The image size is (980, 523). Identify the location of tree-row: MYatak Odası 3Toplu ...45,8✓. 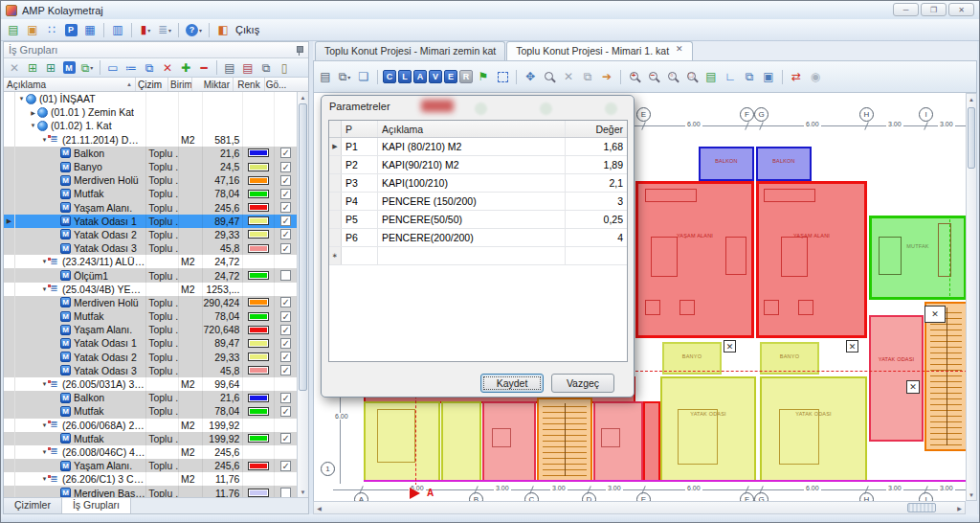
(150, 371).